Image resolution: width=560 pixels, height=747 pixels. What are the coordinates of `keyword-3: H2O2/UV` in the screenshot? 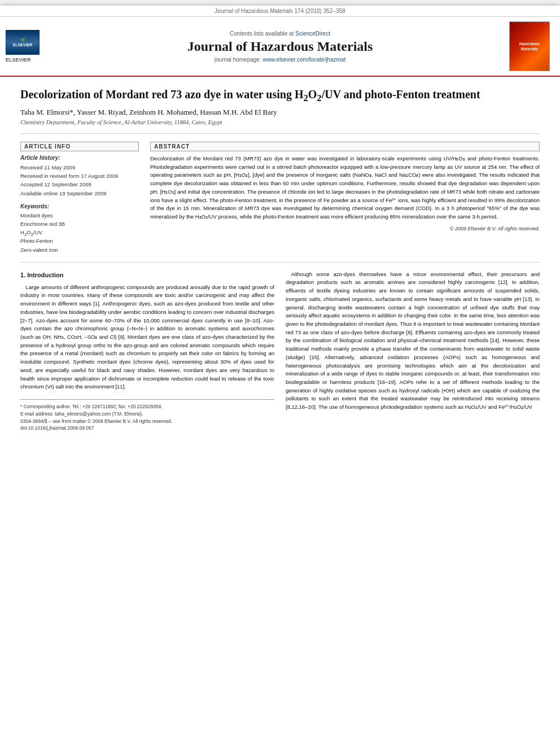 It's located at (80, 233).